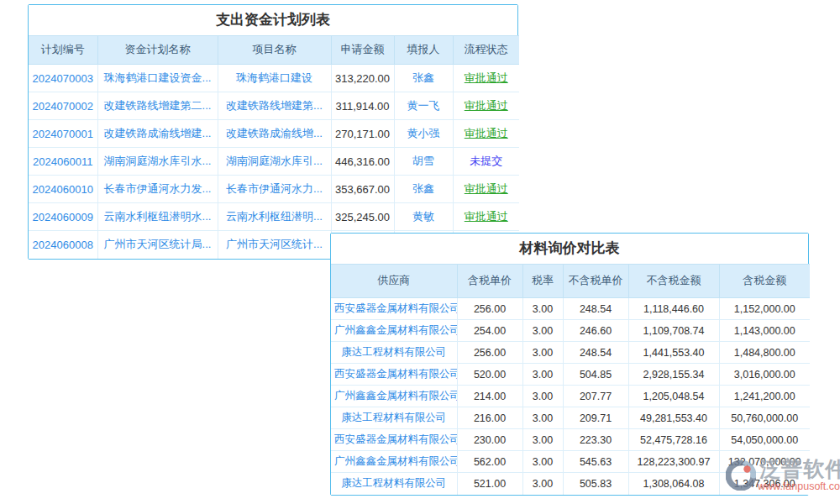 Image resolution: width=840 pixels, height=504 pixels. I want to click on quote-table-title: 材料询价对比表, so click(570, 249).